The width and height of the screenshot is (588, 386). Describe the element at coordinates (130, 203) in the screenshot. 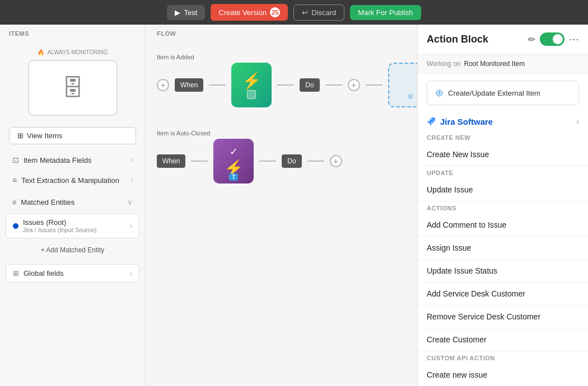

I see `matched-entities-expand-icon: ∨` at that location.